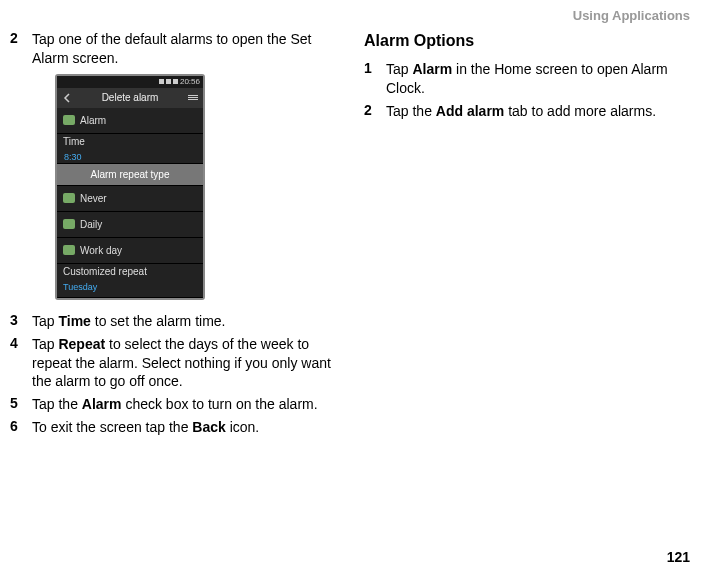 This screenshot has height=573, width=708. I want to click on section-header: Using Applications, so click(632, 16).